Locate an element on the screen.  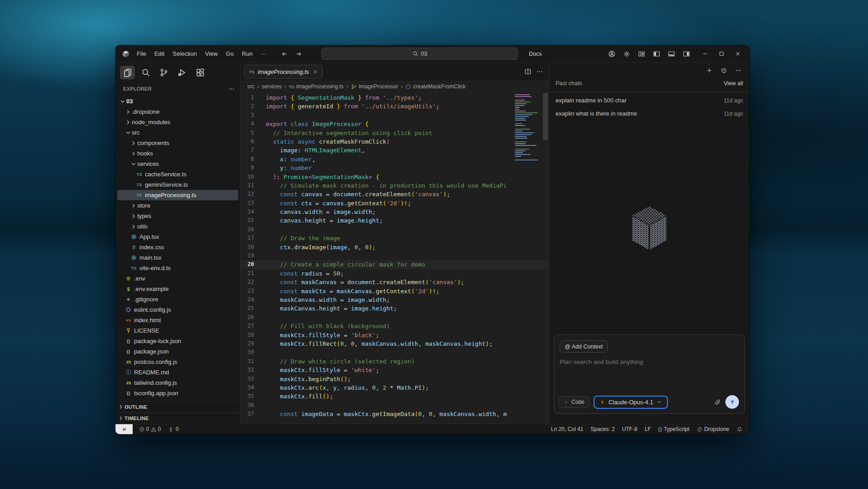
tree-item-main-tsx: main.tsx is located at coordinates (177, 257).